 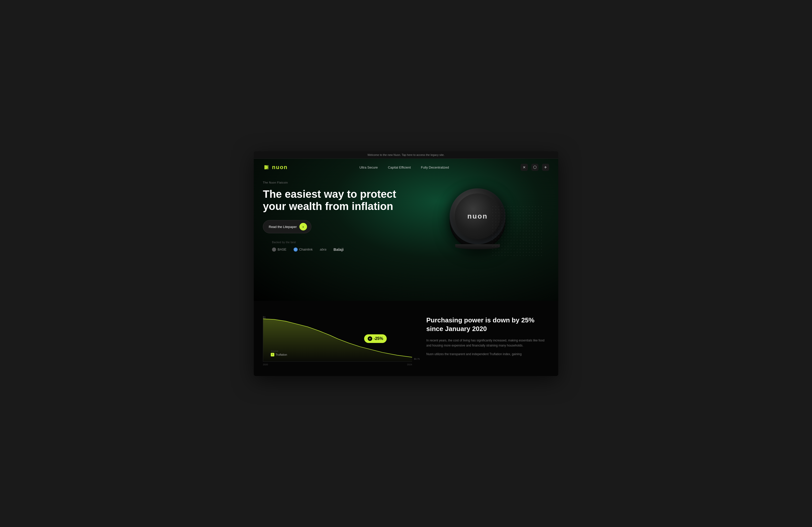 What do you see at coordinates (334, 182) in the screenshot?
I see `hero-subtitle: The Nuon Flatcoin` at bounding box center [334, 182].